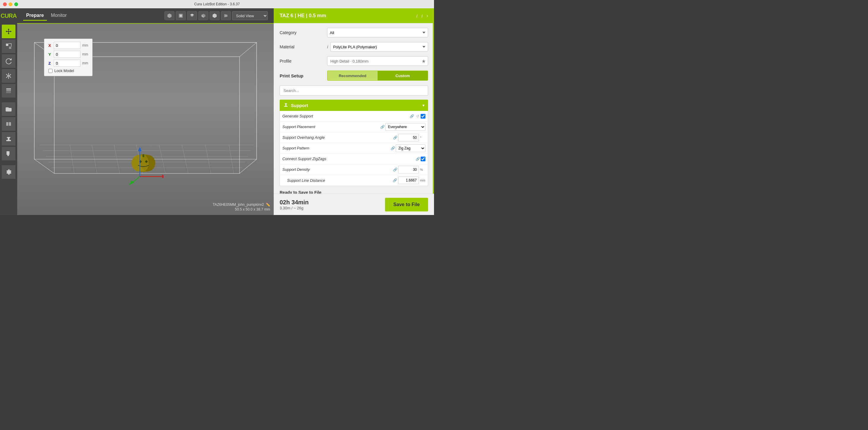 Image resolution: width=868 pixels, height=430 pixels. I want to click on support-pattern-link-icon: 🔗, so click(393, 148).